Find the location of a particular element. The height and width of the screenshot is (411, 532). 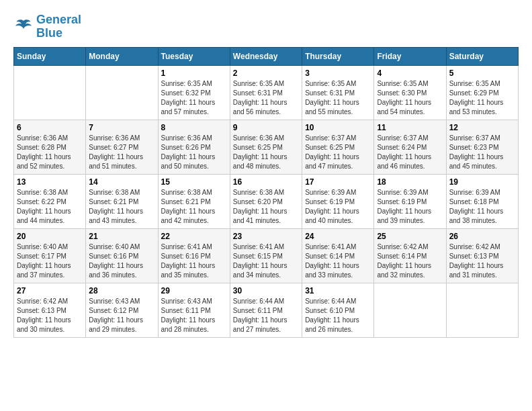

day-info: Sunrise: 6:35 AM Sunset: 6:29 PM Dayligh… is located at coordinates (482, 98).